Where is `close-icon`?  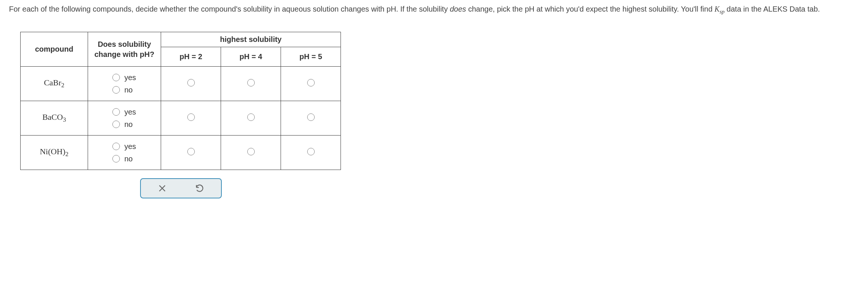 close-icon is located at coordinates (162, 188).